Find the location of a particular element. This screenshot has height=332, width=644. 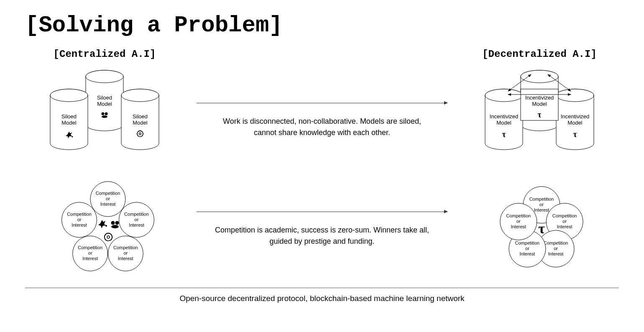

footer-text: Open-source decentralized protocol, bloc… is located at coordinates (322, 295).